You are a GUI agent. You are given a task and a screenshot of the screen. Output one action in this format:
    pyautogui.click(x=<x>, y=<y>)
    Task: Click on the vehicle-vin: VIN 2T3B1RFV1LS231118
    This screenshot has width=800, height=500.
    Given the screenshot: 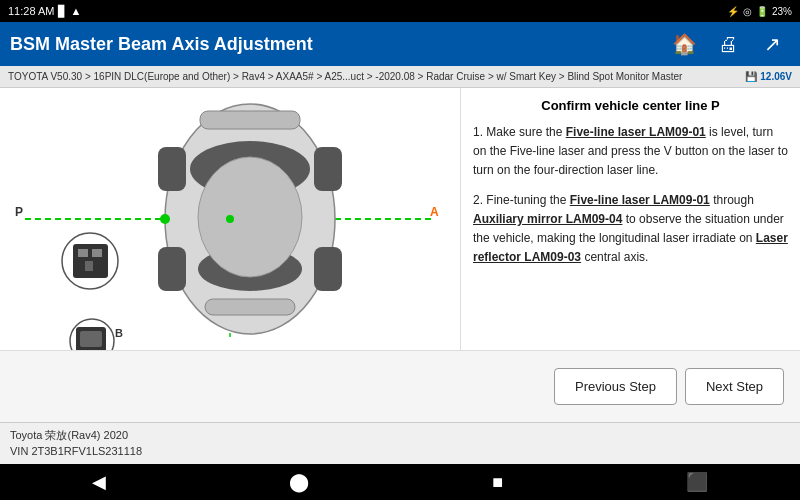 What is the action you would take?
    pyautogui.click(x=76, y=452)
    